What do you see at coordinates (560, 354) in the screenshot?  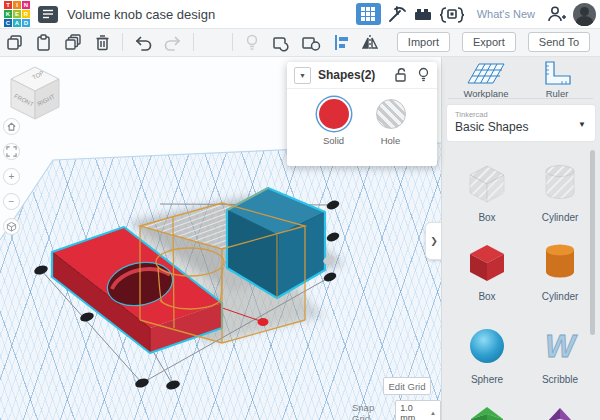 I see `shape-tile-scribble: W Scribble` at bounding box center [560, 354].